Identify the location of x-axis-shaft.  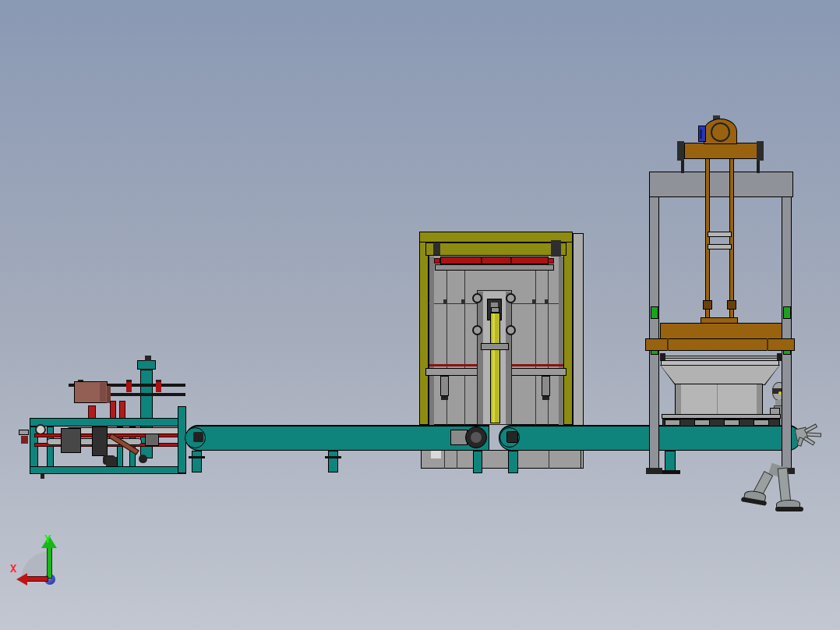
(37, 579).